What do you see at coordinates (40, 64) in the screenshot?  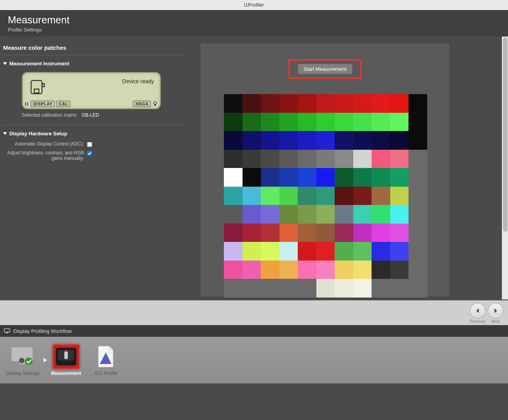 I see `instrument-section-label: Measurement Instrument` at bounding box center [40, 64].